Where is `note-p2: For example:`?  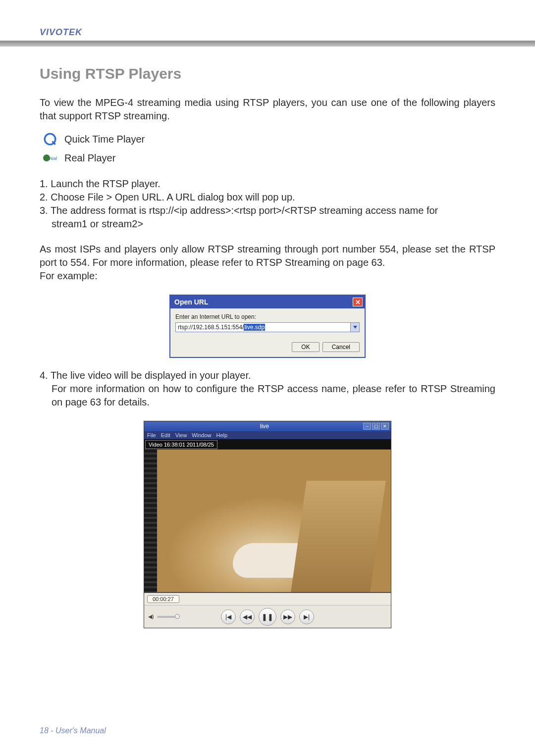 note-p2: For example: is located at coordinates (268, 276).